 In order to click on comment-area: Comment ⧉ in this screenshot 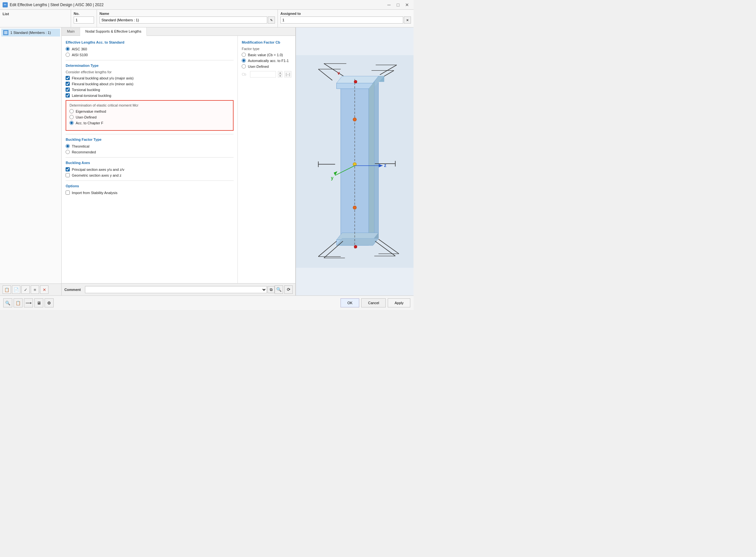, I will do `click(169, 290)`.